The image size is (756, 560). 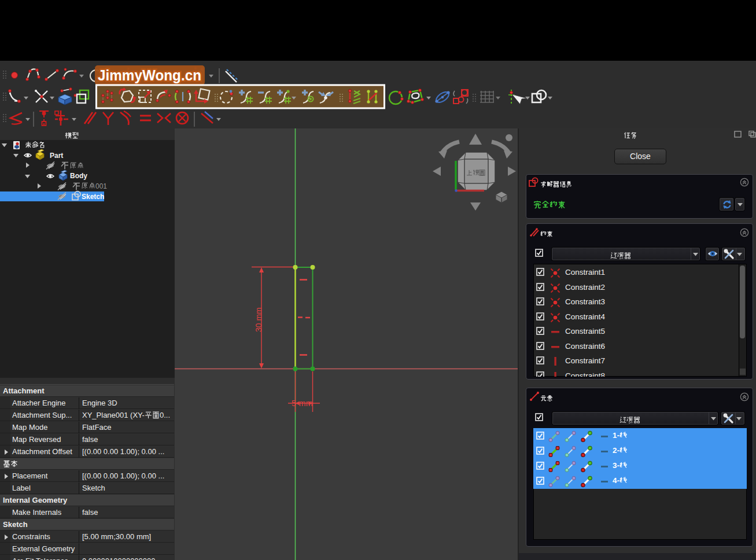 I want to click on svg-text: 5 mm, so click(x=302, y=403).